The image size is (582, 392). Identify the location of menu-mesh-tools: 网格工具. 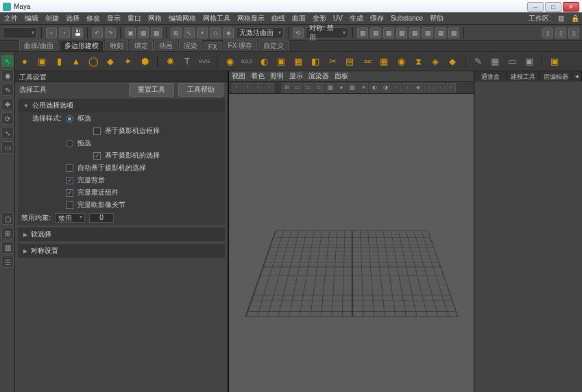
(217, 19).